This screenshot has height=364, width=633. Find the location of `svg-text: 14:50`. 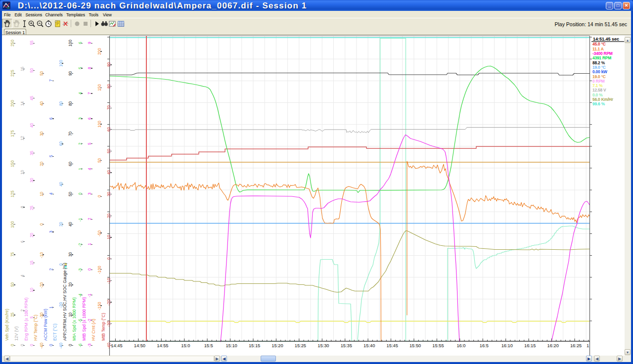

svg-text: 14:50 is located at coordinates (139, 346).